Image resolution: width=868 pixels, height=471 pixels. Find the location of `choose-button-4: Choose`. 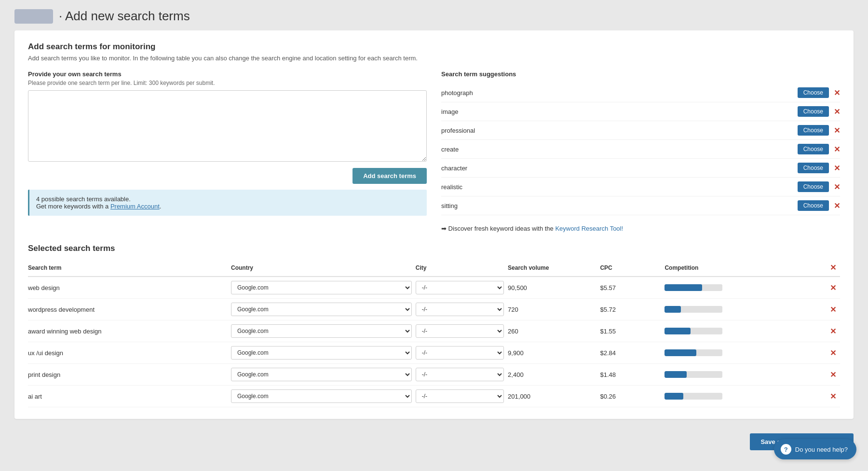

choose-button-4: Choose is located at coordinates (813, 168).